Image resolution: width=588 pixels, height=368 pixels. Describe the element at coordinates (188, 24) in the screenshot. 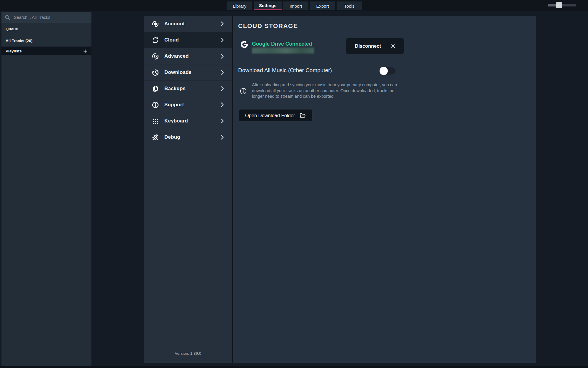

I see `settings-menu-item-account: Account` at that location.